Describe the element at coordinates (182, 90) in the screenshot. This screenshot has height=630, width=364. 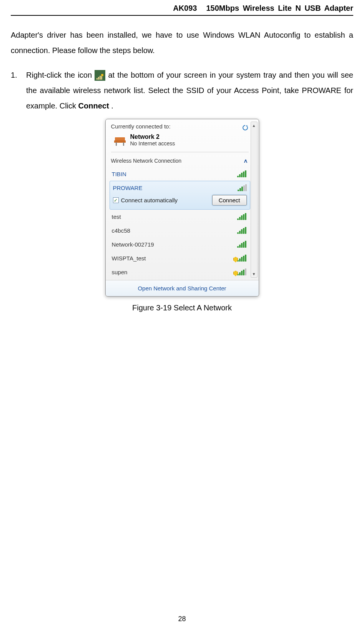
I see `step-1: 1. Right-click the icon at the bottom of…` at that location.